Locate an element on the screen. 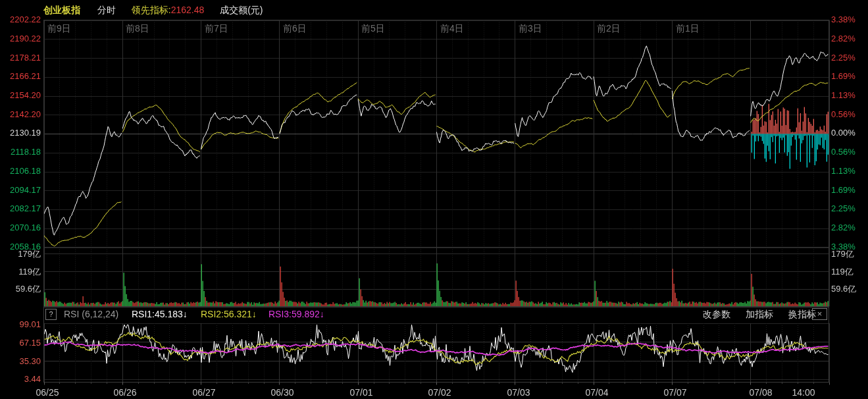 Image resolution: width=868 pixels, height=399 pixels. day-label: 前6日 is located at coordinates (295, 29).